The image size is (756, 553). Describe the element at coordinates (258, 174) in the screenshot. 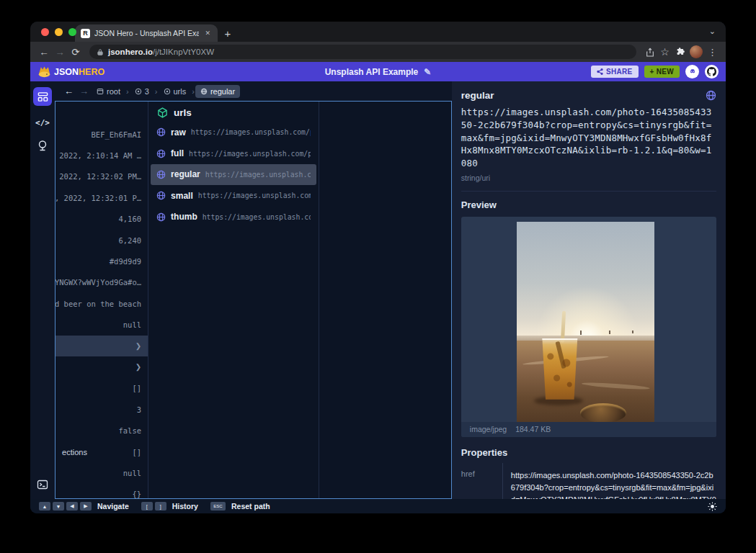

I see `json-value-preview: https://images.unsplash.com…` at that location.